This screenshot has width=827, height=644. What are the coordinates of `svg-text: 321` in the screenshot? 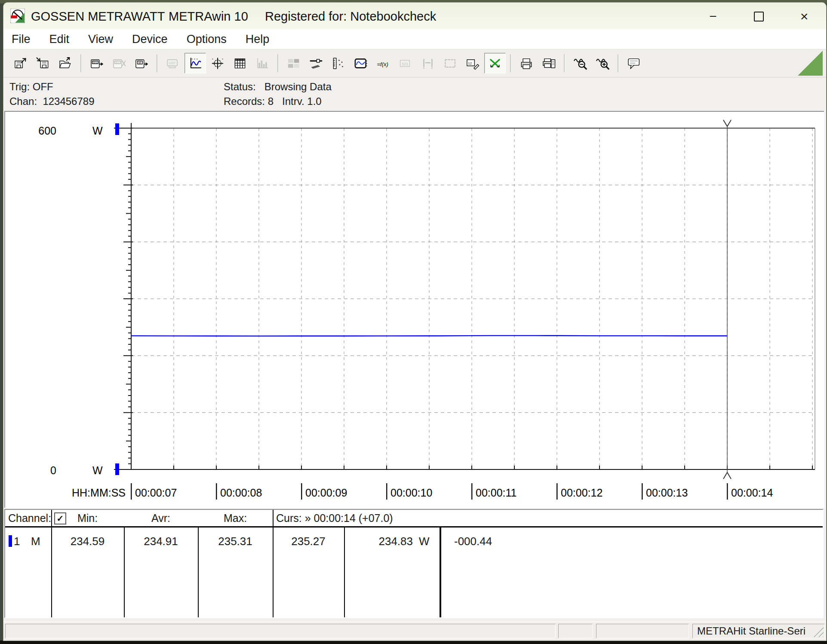 It's located at (95, 62).